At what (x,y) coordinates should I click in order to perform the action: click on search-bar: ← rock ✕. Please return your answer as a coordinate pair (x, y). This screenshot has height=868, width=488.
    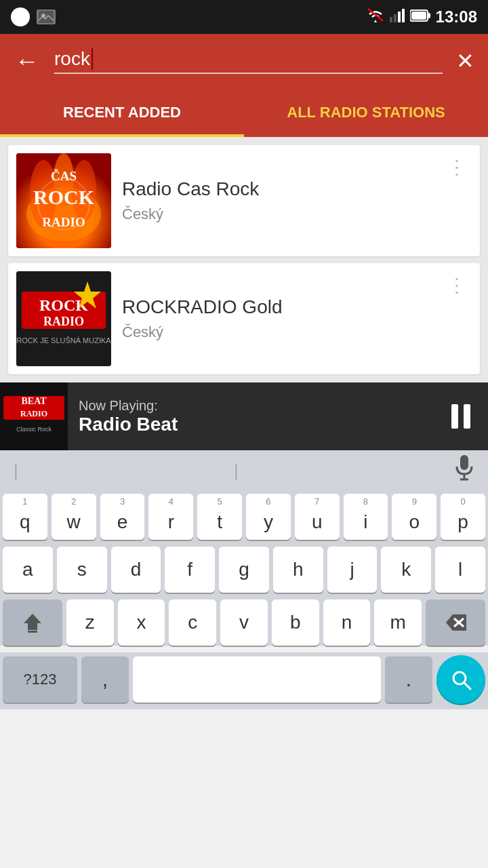
    Looking at the image, I should click on (244, 61).